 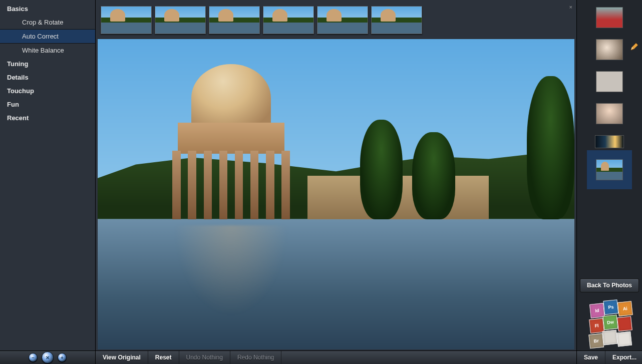 I want to click on sidebar-item-white-balance: White Balance, so click(x=48, y=50).